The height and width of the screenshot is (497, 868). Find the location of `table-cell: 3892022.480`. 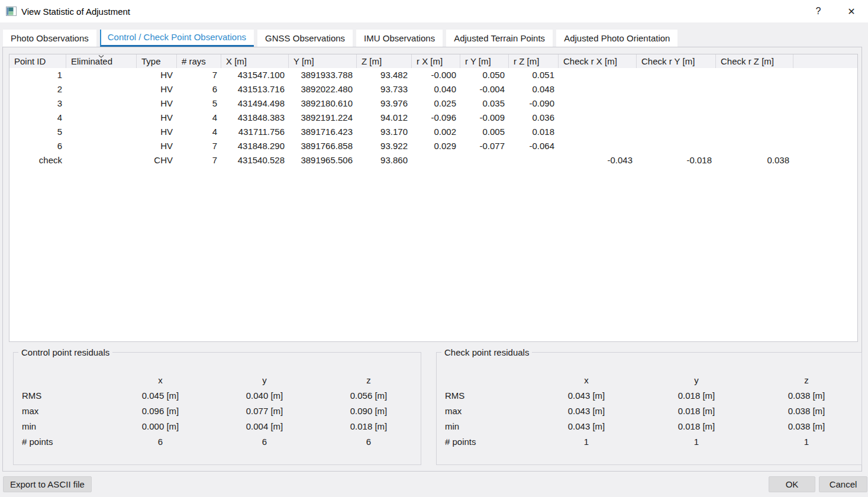

table-cell: 3892022.480 is located at coordinates (323, 89).